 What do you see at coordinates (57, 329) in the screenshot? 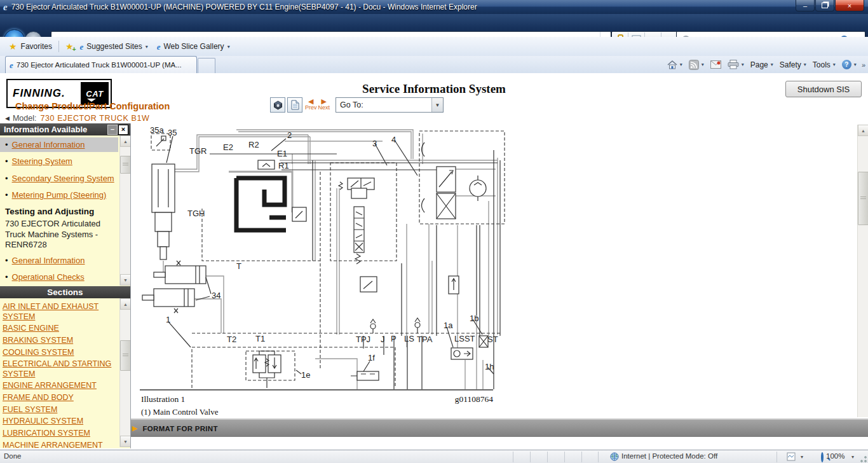
I see `section-link: BASIC ENGINE` at bounding box center [57, 329].